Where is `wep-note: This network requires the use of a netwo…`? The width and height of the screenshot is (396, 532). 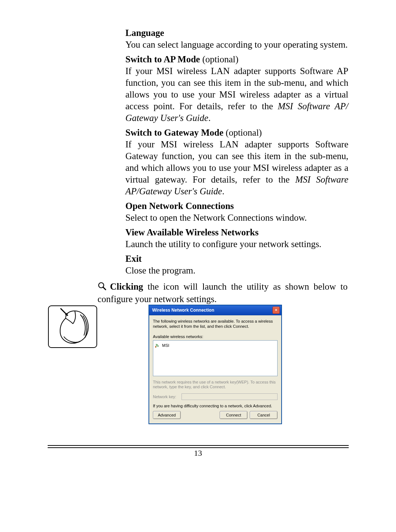 wep-note: This network requires the use of a netwo… is located at coordinates (215, 385).